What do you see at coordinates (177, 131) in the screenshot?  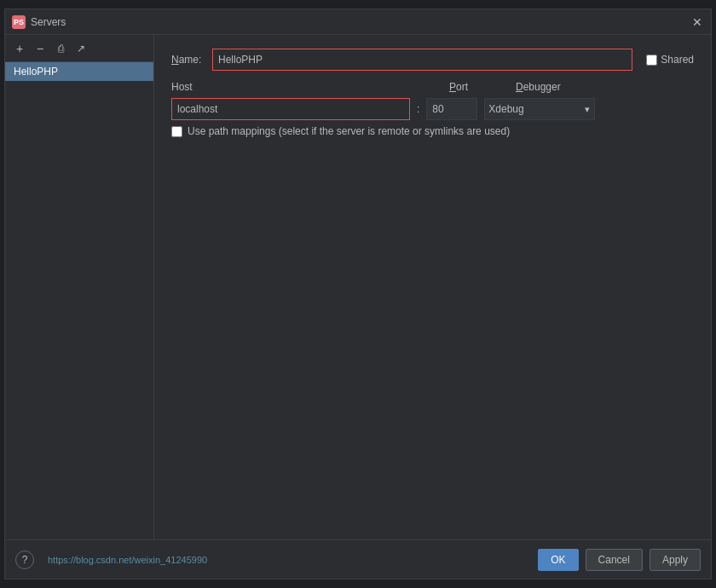 I see `path-mapping-checkbox` at bounding box center [177, 131].